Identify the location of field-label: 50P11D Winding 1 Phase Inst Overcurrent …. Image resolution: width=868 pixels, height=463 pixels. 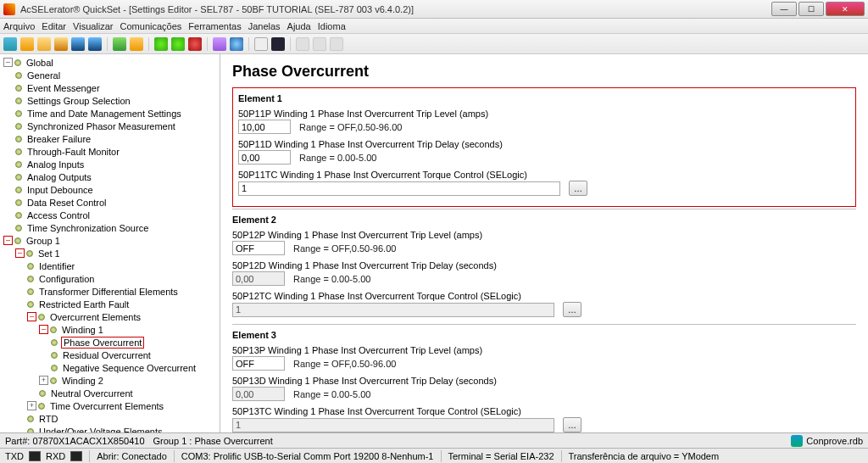
(544, 144).